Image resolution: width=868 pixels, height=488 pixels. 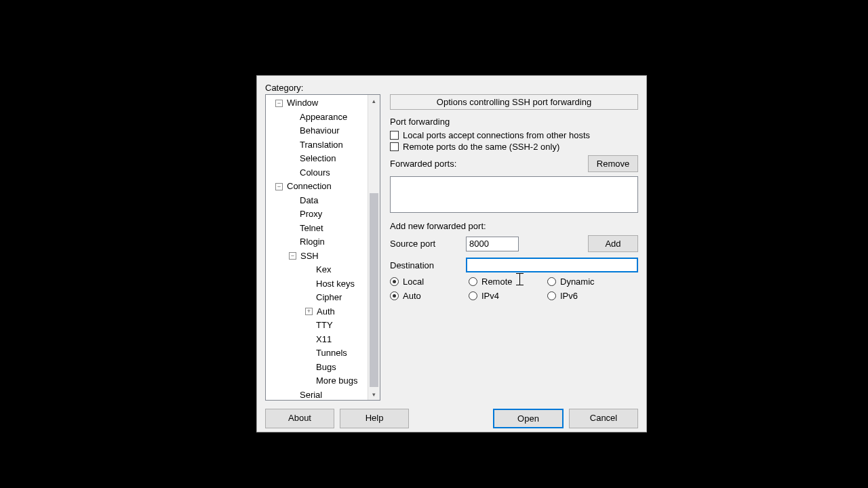 What do you see at coordinates (326, 312) in the screenshot?
I see `tree-item-label: Auth` at bounding box center [326, 312].